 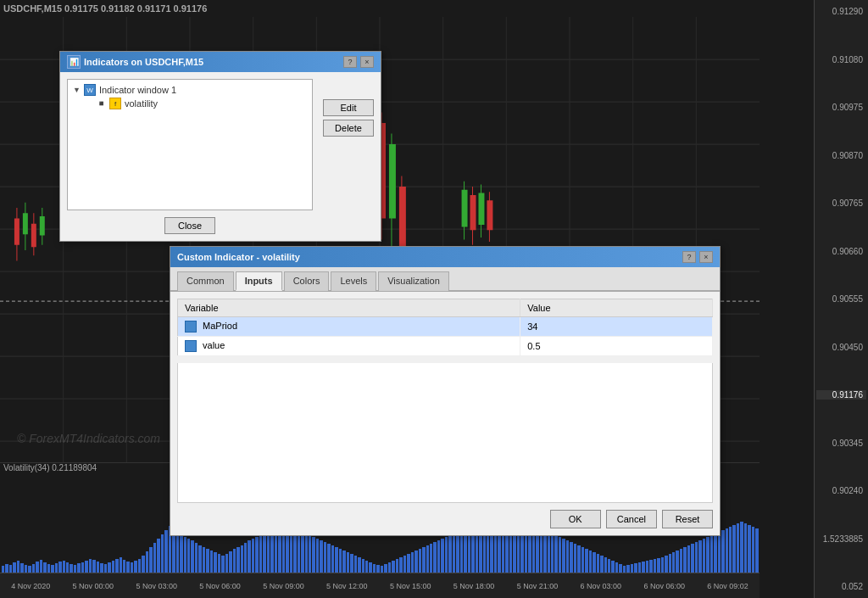 What do you see at coordinates (349, 309) in the screenshot?
I see `col-variable: Variable` at bounding box center [349, 309].